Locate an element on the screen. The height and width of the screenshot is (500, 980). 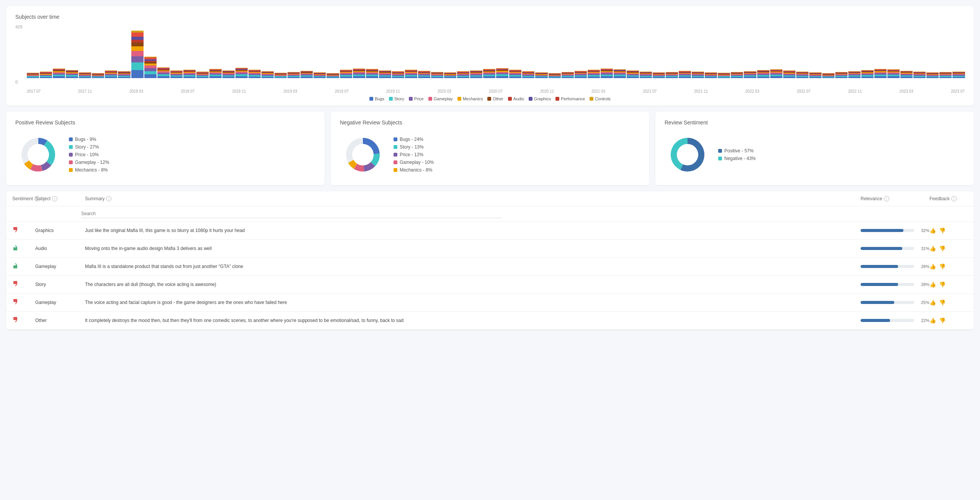
col-summary-header: Summary i is located at coordinates (473, 199).